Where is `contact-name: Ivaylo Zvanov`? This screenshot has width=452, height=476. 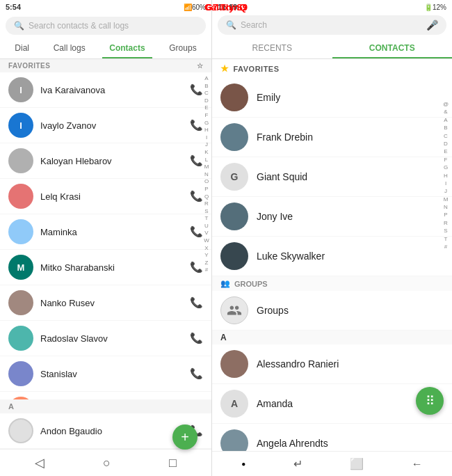 contact-name: Ivaylo Zvanov is located at coordinates (111, 125).